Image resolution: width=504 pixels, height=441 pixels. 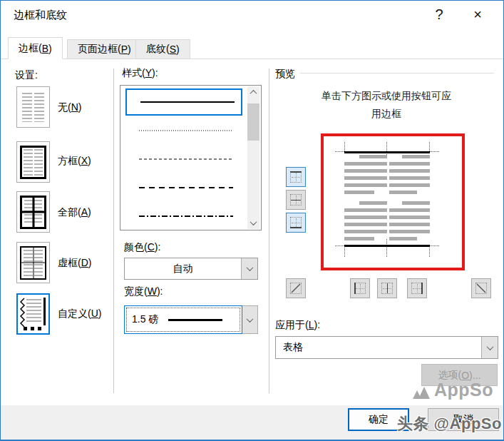 What do you see at coordinates (296, 223) in the screenshot?
I see `bottom-border-button` at bounding box center [296, 223].